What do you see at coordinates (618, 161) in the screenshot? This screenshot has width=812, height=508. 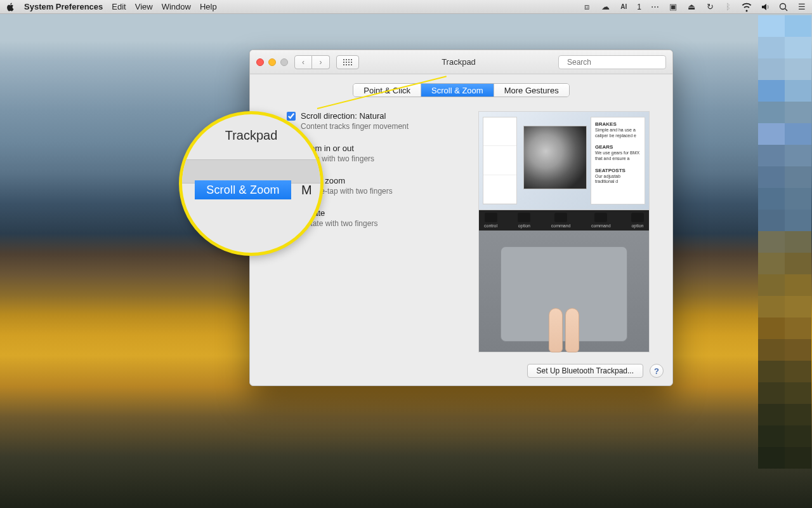 I see `preview-text-panel: BRAKES Simple and ha use a caliper be re…` at bounding box center [618, 161].